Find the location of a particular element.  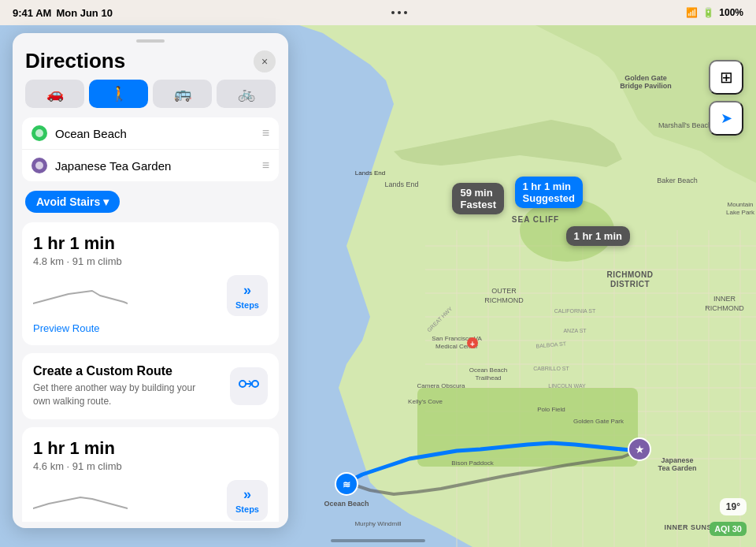

custom-route-glyph is located at coordinates (249, 386).